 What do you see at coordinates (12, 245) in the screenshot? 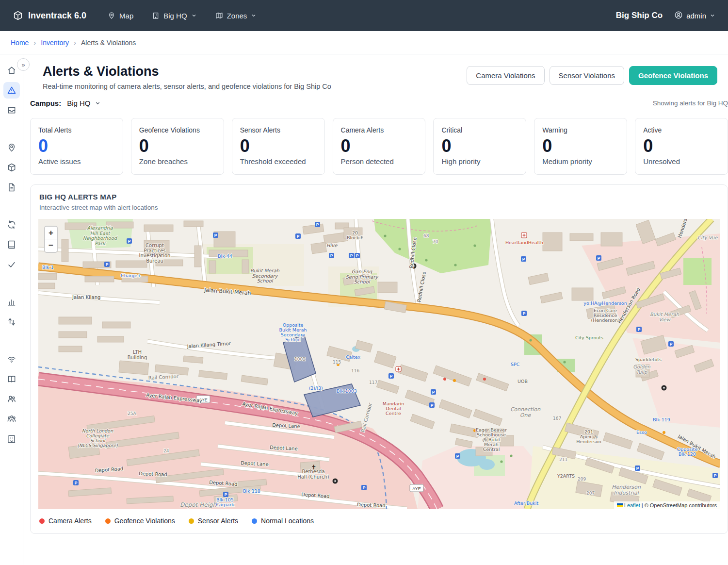
I see `sidebar-book-button` at bounding box center [12, 245].